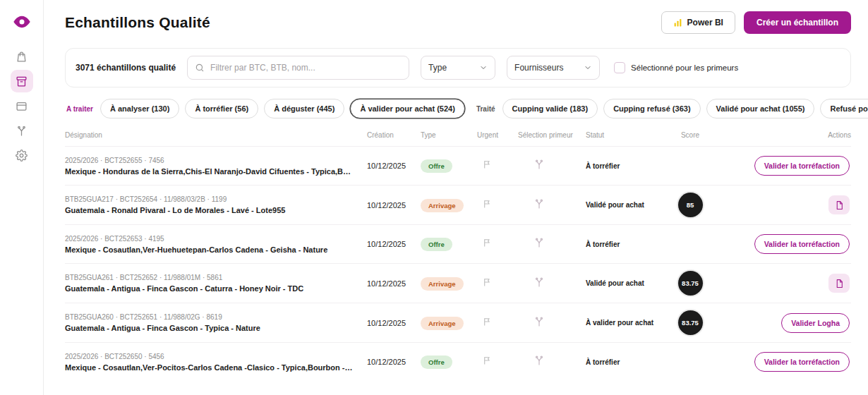 The width and height of the screenshot is (868, 395). I want to click on col-creation: Création, so click(392, 135).